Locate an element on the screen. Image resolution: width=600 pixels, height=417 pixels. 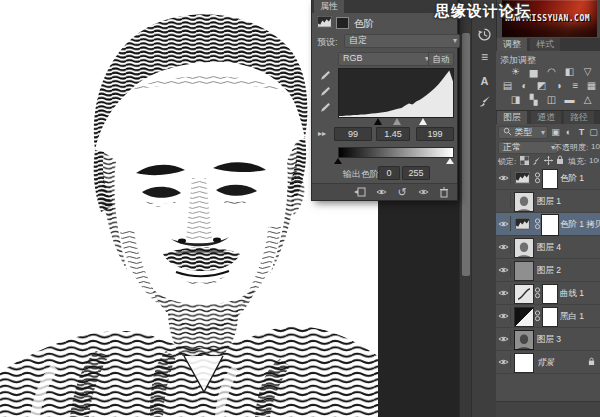
input-levels-icon: ▸▸ is located at coordinates (322, 134).